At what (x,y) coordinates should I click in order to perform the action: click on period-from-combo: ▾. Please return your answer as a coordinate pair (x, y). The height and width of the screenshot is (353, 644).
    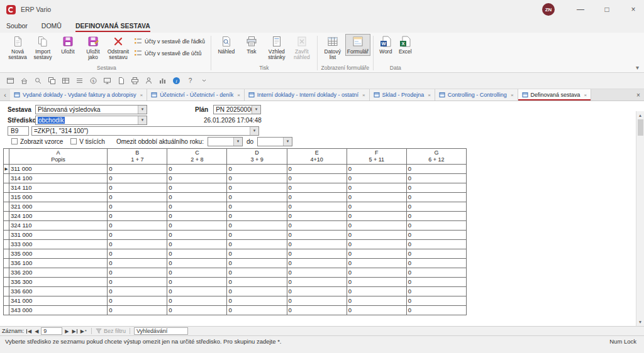
    Looking at the image, I should click on (225, 142).